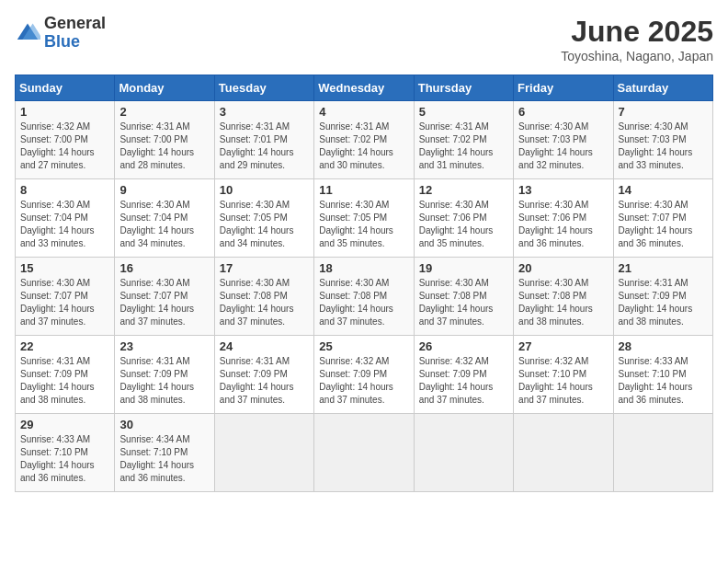 The width and height of the screenshot is (728, 563). I want to click on day-number: 22, so click(64, 346).